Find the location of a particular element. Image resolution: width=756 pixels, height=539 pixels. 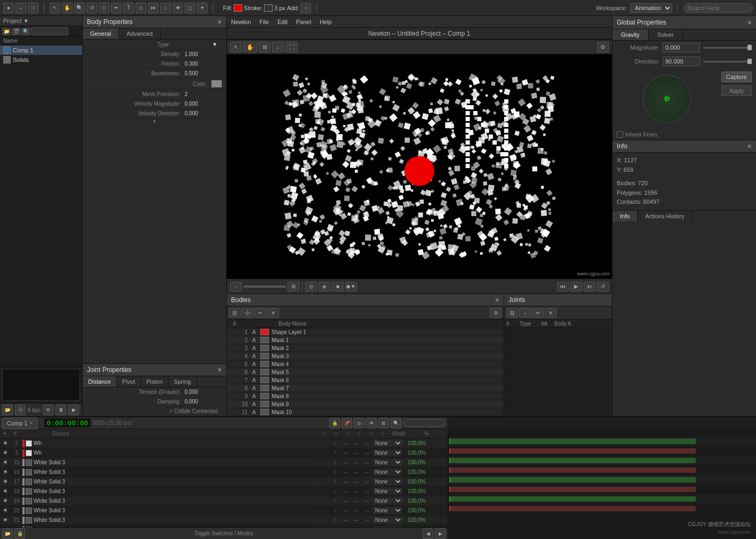

body-row-7: 7 A Mask 6 is located at coordinates (365, 380).